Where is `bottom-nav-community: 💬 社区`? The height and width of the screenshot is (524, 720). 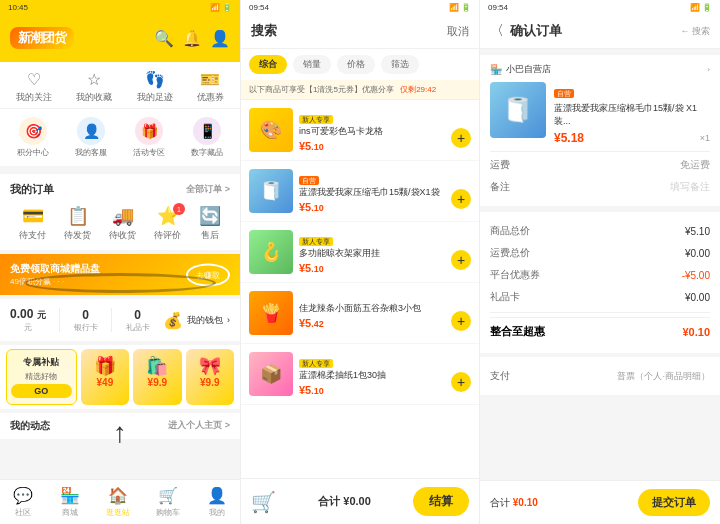 bottom-nav-community: 💬 社区 is located at coordinates (23, 502).